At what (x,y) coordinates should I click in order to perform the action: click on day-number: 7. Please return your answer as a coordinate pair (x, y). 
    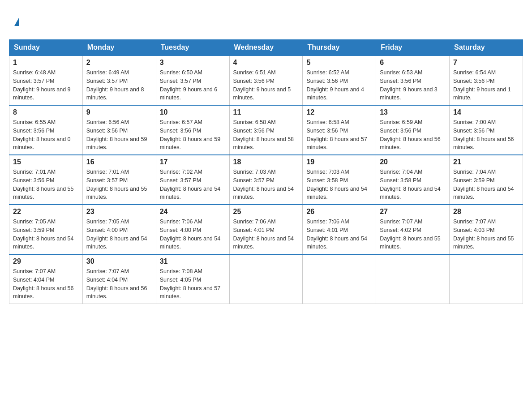
    Looking at the image, I should click on (486, 63).